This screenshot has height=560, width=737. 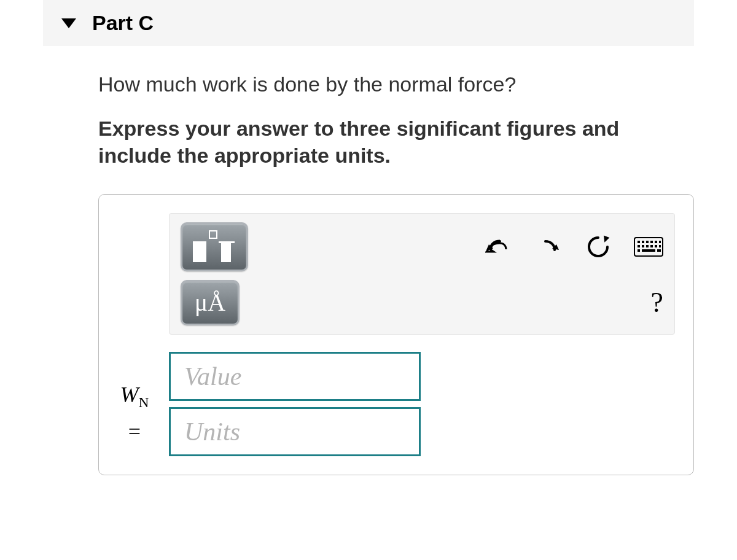 I want to click on value-input, so click(x=295, y=376).